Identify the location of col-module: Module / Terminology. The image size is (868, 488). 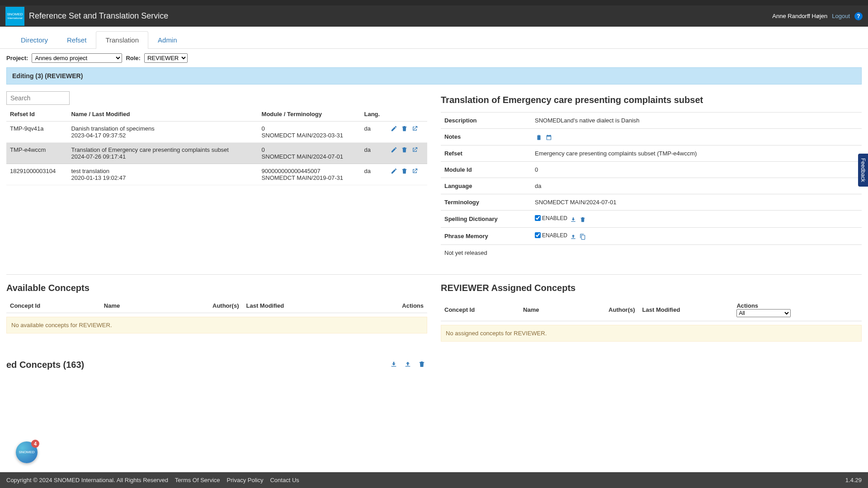
(309, 114).